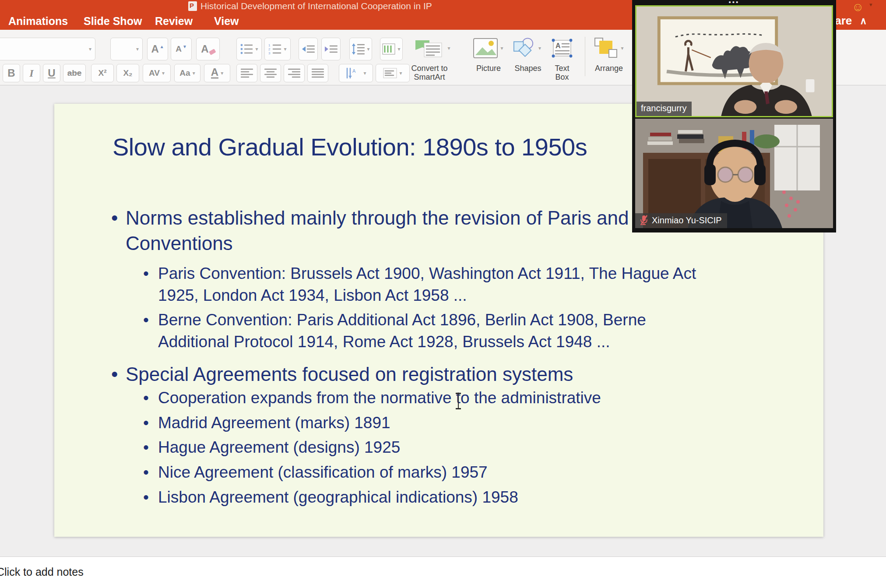 The width and height of the screenshot is (886, 588). I want to click on arrange-button: ▾, so click(609, 48).